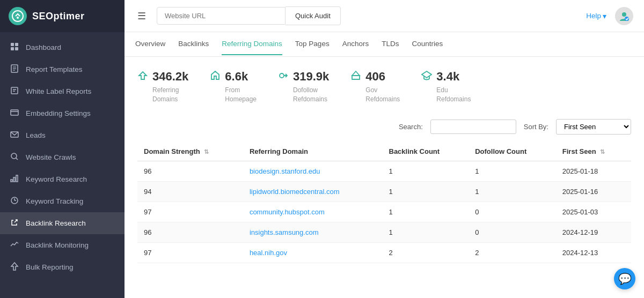 The height and width of the screenshot is (298, 644). I want to click on sidebar-item-label: Bulk Reporting, so click(49, 267).